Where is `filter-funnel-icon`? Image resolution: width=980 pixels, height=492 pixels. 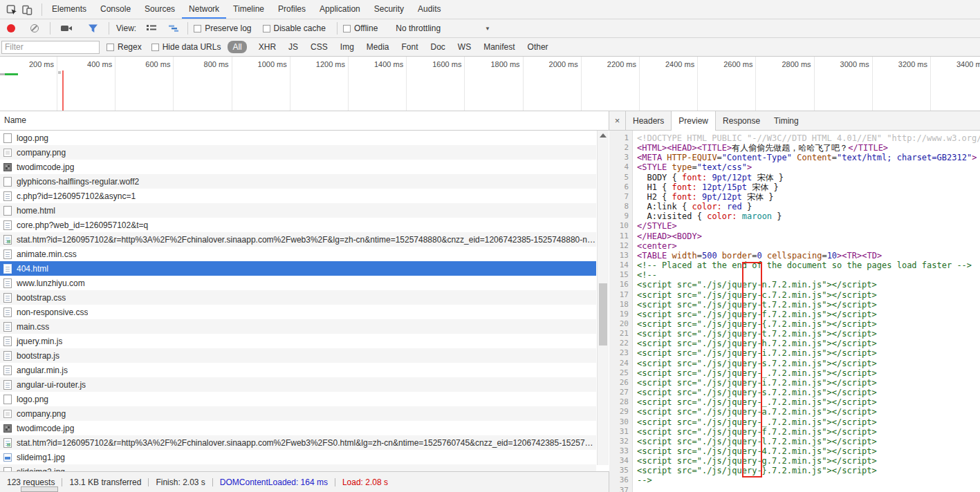 filter-funnel-icon is located at coordinates (93, 28).